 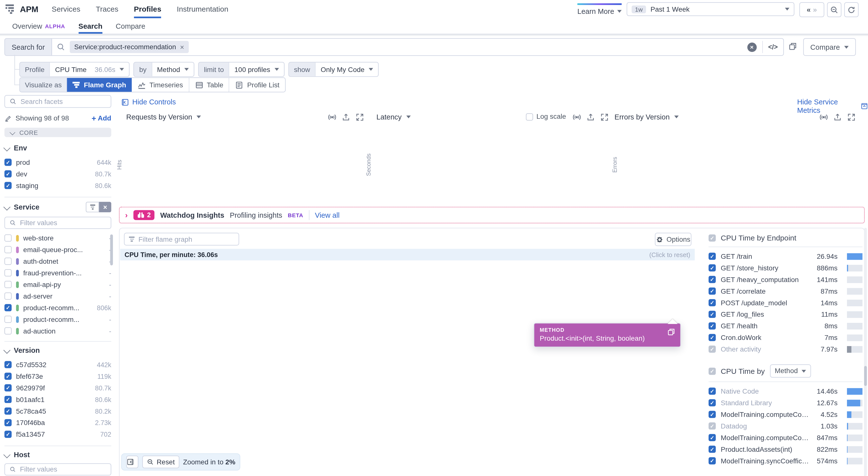 What do you see at coordinates (66, 9) in the screenshot?
I see `nav-services: Services` at bounding box center [66, 9].